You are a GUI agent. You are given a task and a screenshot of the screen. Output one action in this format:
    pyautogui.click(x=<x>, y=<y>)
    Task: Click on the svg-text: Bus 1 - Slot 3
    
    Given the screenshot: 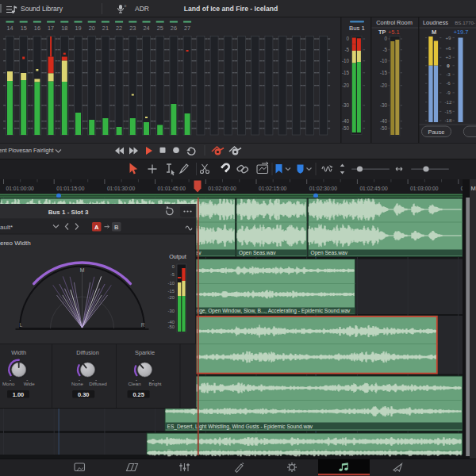 What is the action you would take?
    pyautogui.click(x=68, y=213)
    